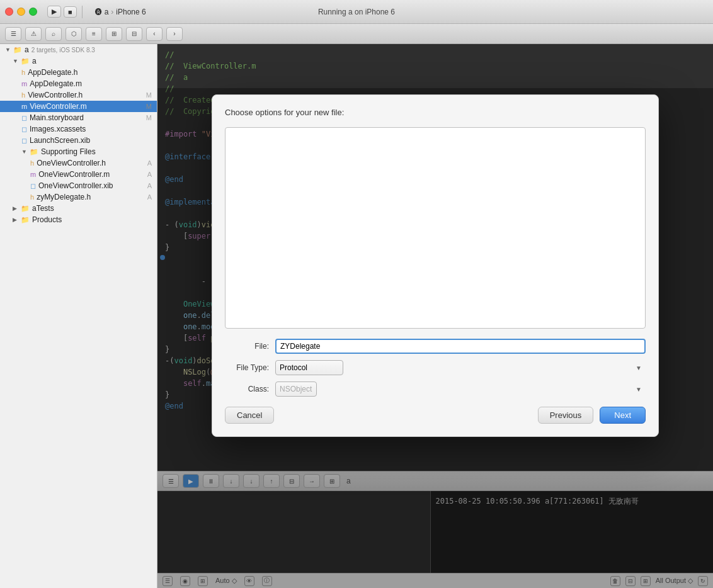  Describe the element at coordinates (53, 72) in the screenshot. I see `sidebar-label-appdelegate-h: AppDelegate.h` at that location.